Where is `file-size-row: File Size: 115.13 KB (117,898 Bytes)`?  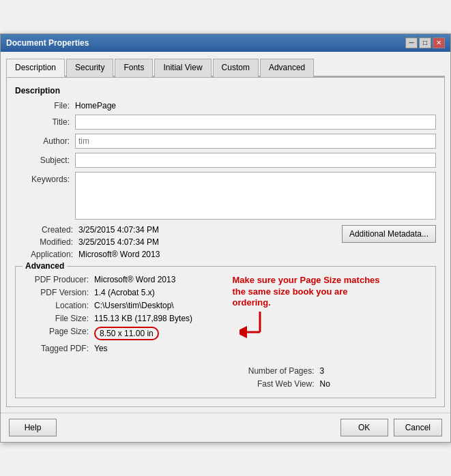
file-size-row: File Size: 115.13 KB (117,898 Bytes) is located at coordinates (121, 318).